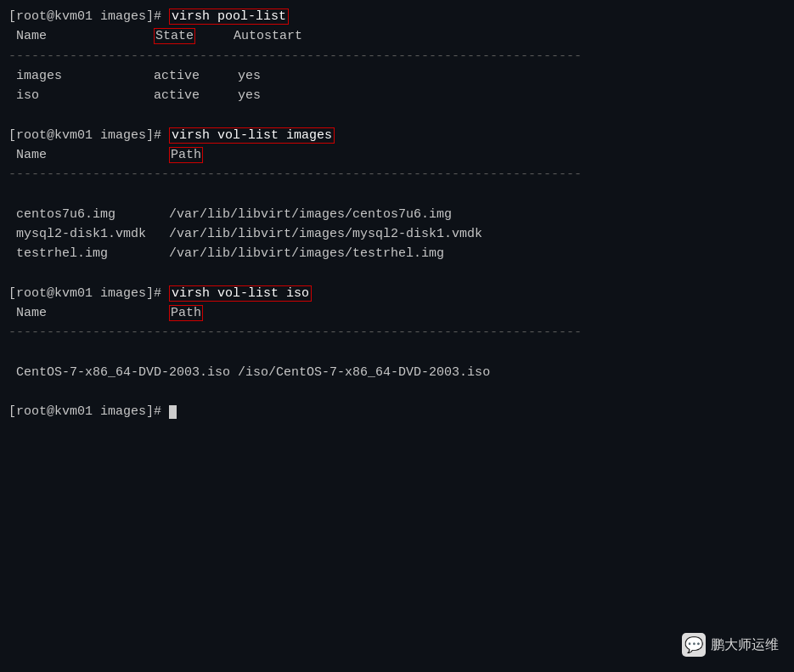  Describe the element at coordinates (397, 76) in the screenshot. I see `pool-row-images: images active yes` at that location.